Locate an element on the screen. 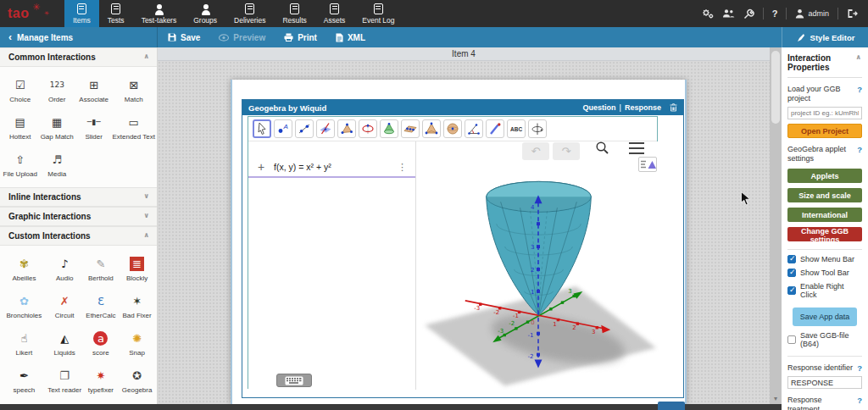  interaction-item: ▦ Gap Match is located at coordinates (56, 127).